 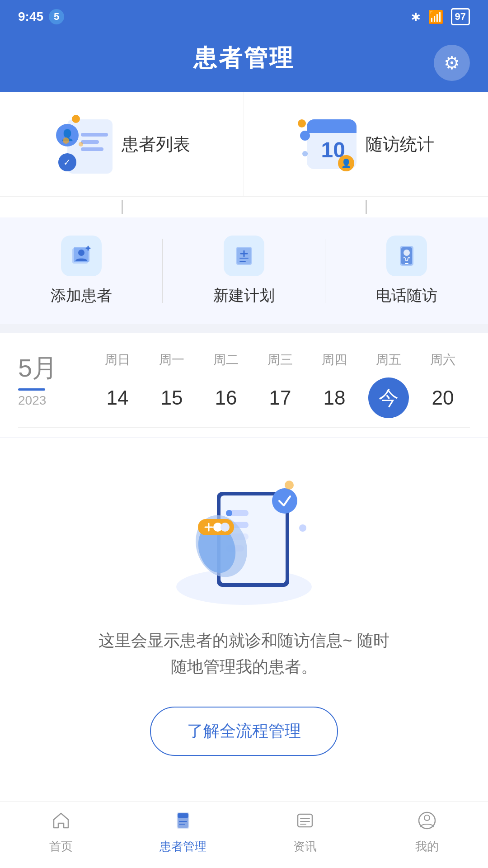 What do you see at coordinates (244, 428) in the screenshot?
I see `calendar-divider` at bounding box center [244, 428].